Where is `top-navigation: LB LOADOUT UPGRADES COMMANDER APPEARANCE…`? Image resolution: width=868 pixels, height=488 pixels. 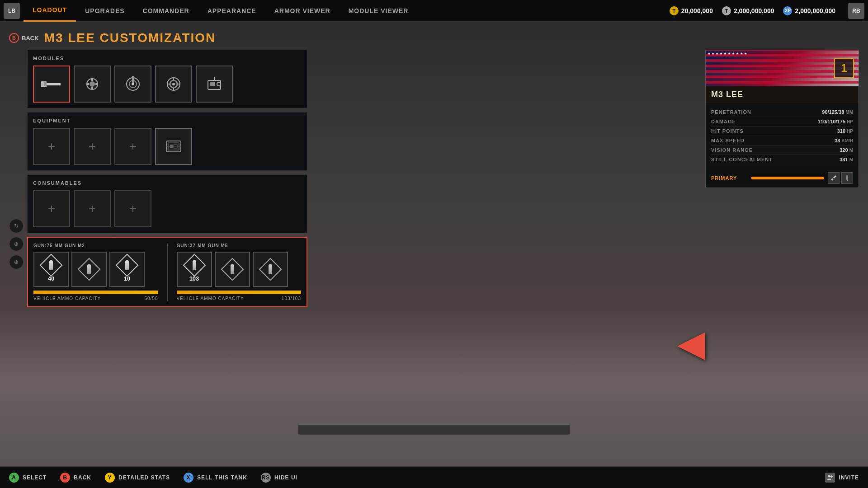 top-navigation: LB LOADOUT UPGRADES COMMANDER APPEARANCE… is located at coordinates (434, 11).